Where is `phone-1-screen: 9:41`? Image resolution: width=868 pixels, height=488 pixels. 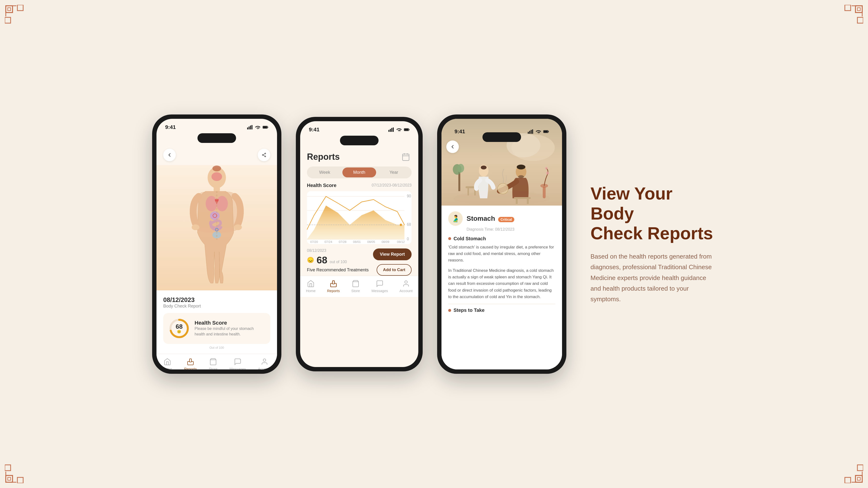
phone-1-screen: 9:41 is located at coordinates (217, 244).